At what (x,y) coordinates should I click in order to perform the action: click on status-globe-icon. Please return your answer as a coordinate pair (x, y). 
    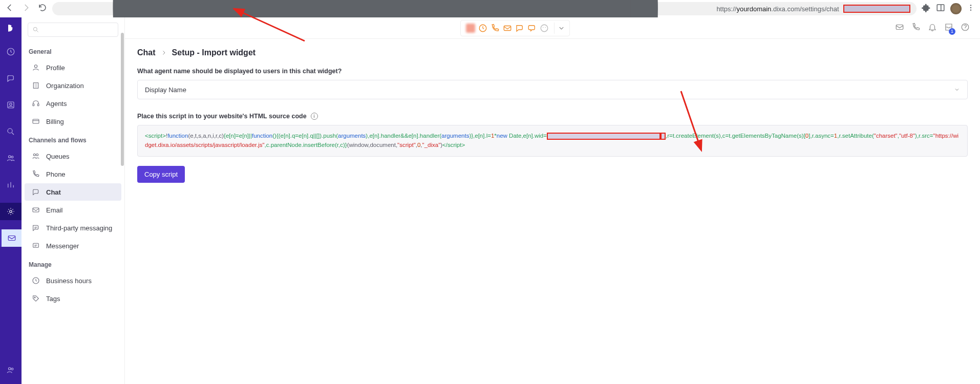
    Looking at the image, I should click on (544, 28).